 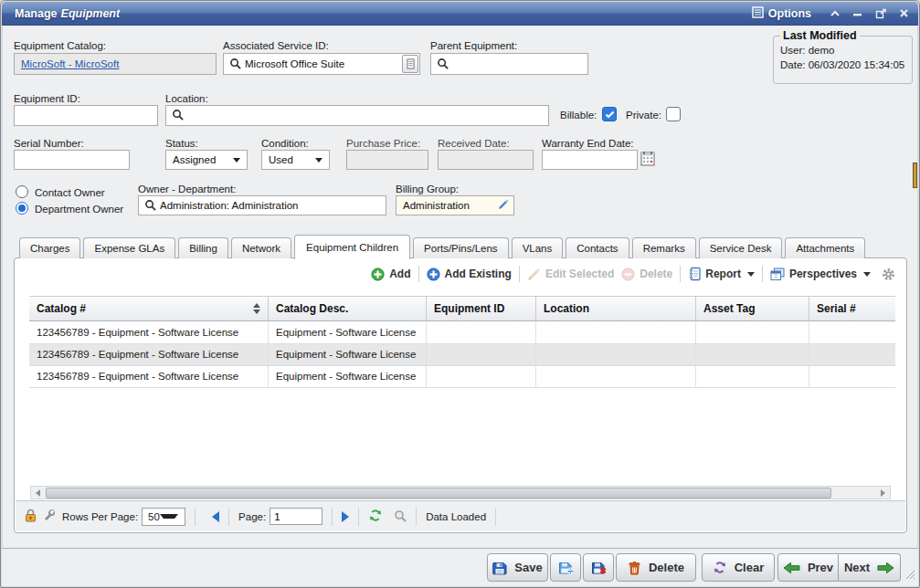 I want to click on tab-expense-glas: Expense GLAs, so click(x=130, y=248).